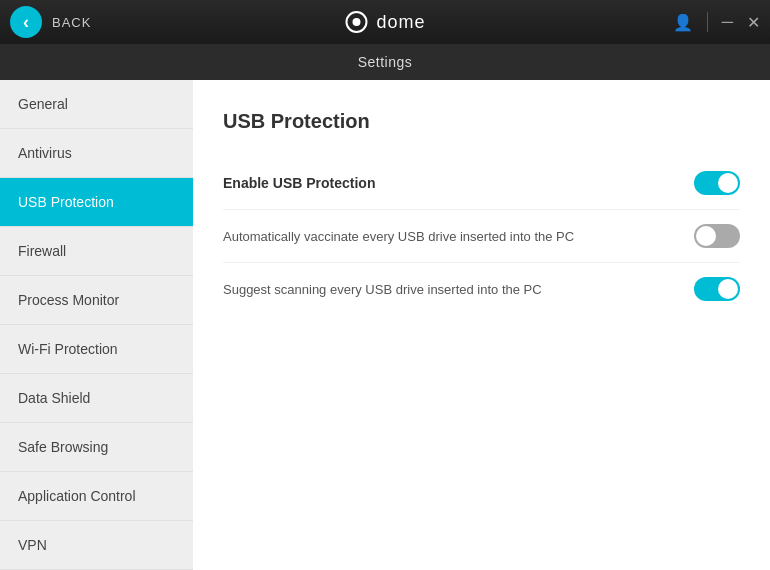  Describe the element at coordinates (754, 22) in the screenshot. I see `close-button: ✕` at that location.